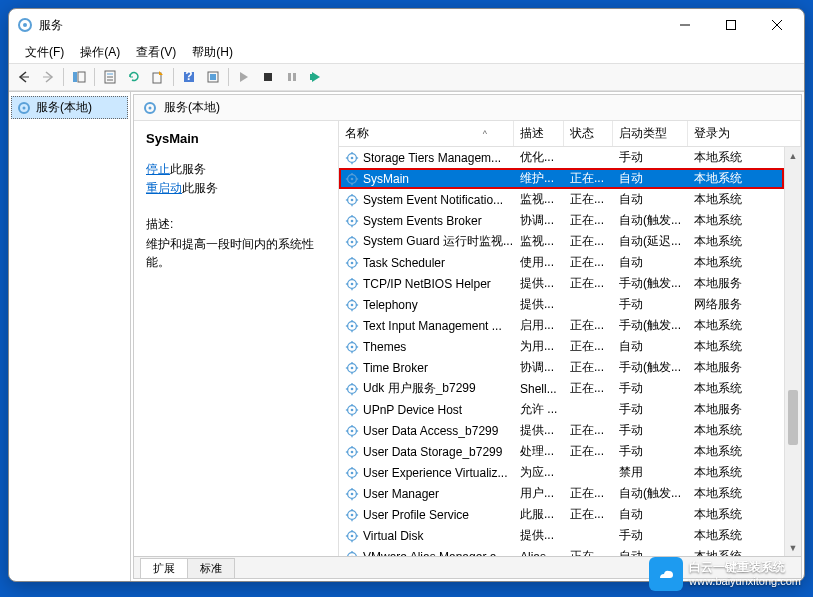 This screenshot has height=597, width=813. What do you see at coordinates (562, 388) in the screenshot?
I see `service-row: Udk 用户服务_b7299Shell...正在...手动本地系统` at bounding box center [562, 388].